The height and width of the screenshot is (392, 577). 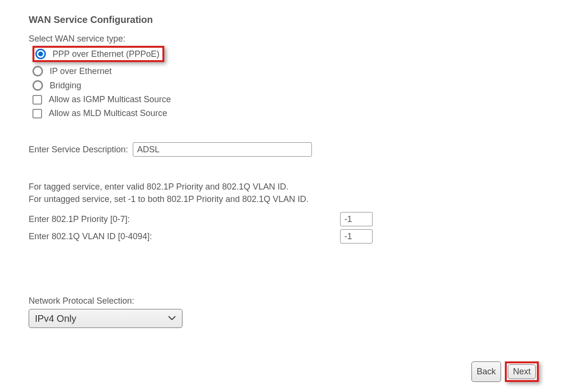 I want to click on vlan-label: Enter 802.1Q VLAN ID [0-4094]:, so click(x=90, y=237).